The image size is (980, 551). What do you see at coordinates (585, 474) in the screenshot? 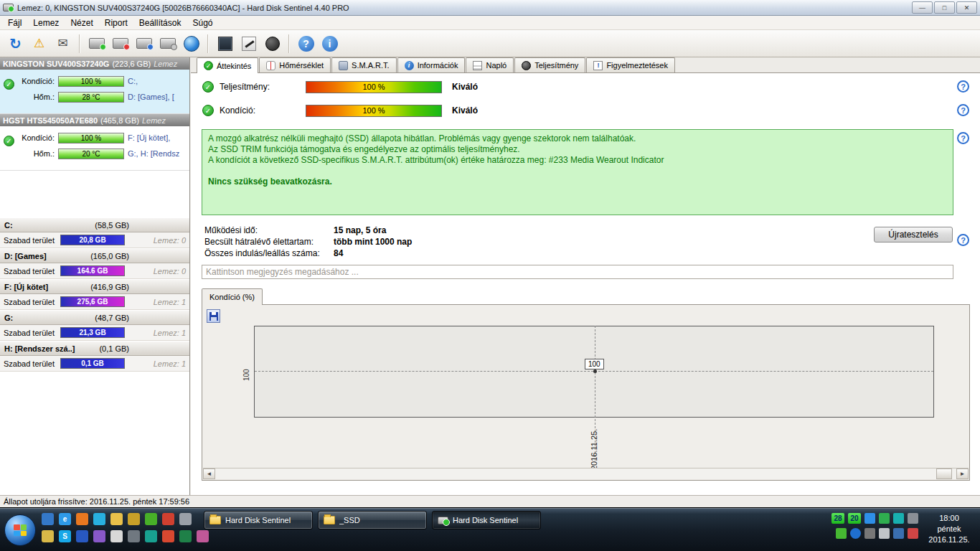
I see `scrollbar-track` at bounding box center [585, 474].